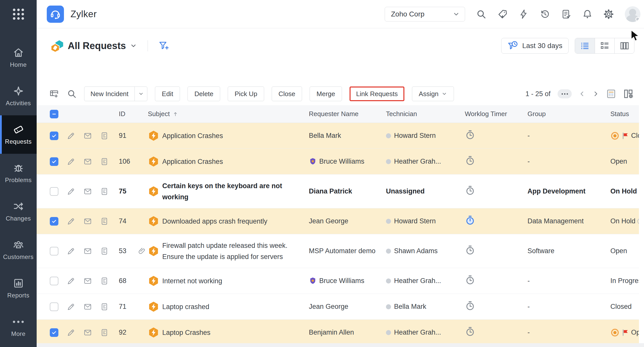 This screenshot has width=644, height=347. I want to click on pagination-total-button, so click(565, 94).